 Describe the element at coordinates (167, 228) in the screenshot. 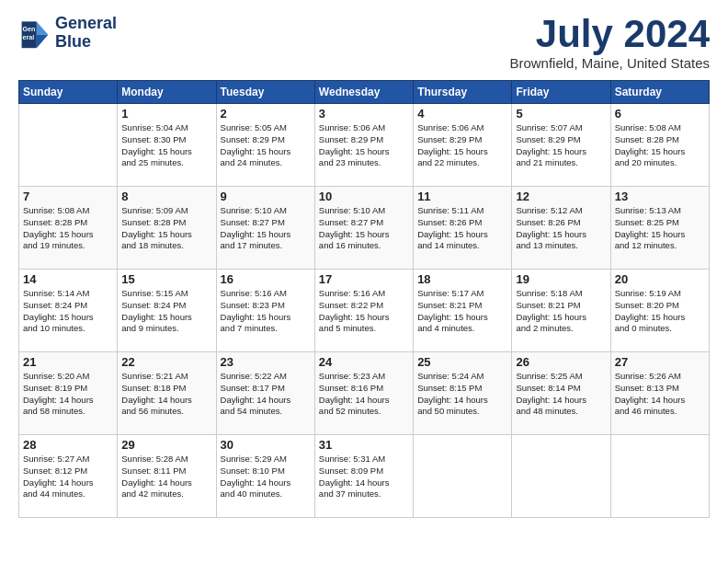

I see `calendar-cell: 8Sunrise: 5:09 AM Sunset: 8:28 PM Daylig…` at that location.